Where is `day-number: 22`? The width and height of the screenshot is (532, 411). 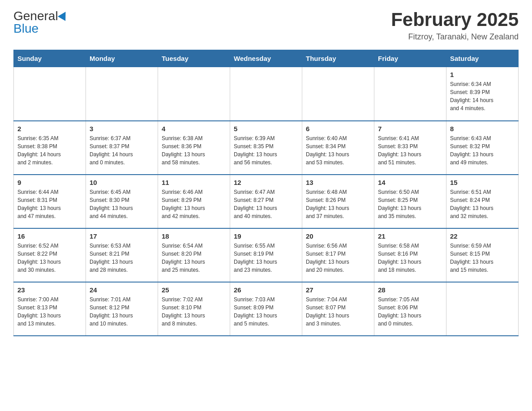
day-number: 22 is located at coordinates (482, 236).